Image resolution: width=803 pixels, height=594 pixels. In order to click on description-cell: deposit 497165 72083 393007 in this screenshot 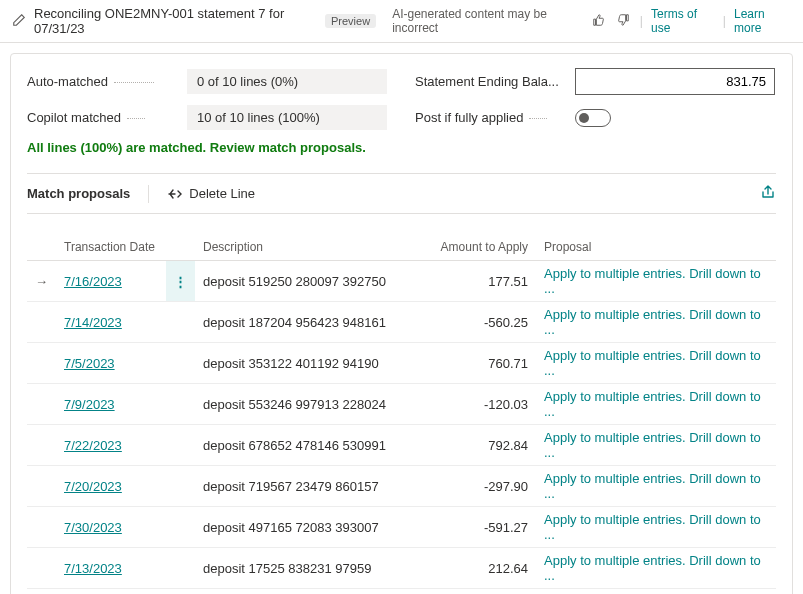, I will do `click(306, 528)`.